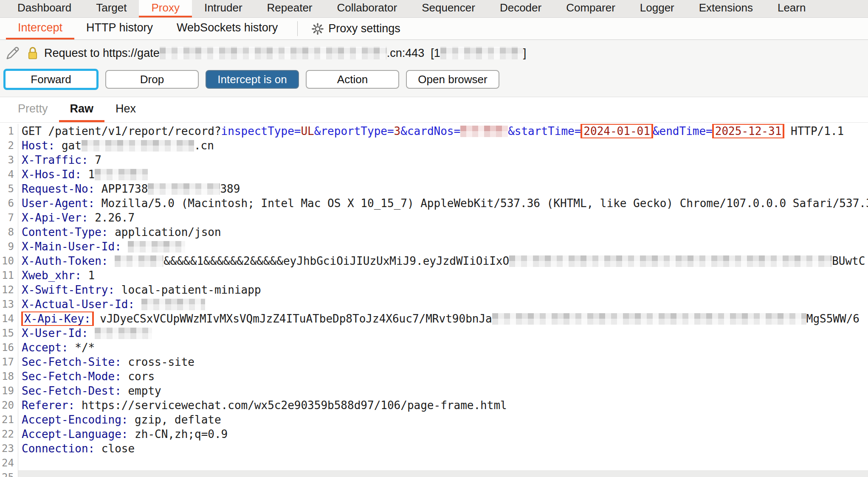 The height and width of the screenshot is (477, 868). I want to click on request-line: 8Content-Type: application/json, so click(434, 232).